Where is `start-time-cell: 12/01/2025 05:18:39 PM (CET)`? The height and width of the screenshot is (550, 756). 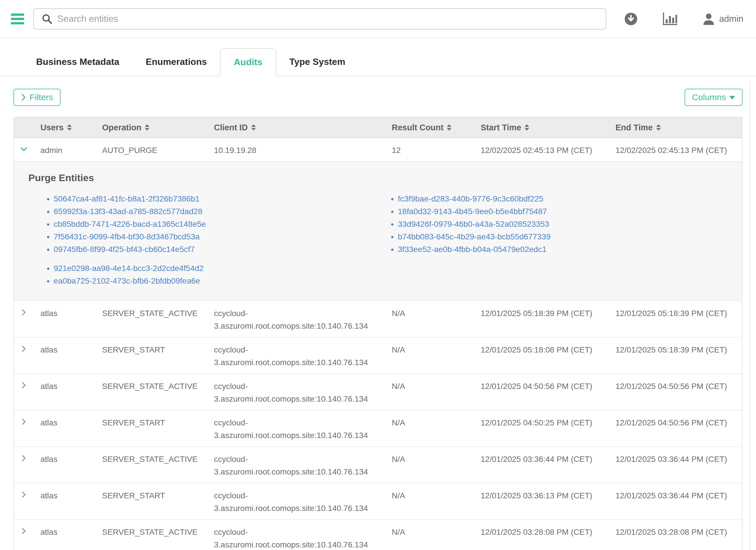
start-time-cell: 12/01/2025 05:18:39 PM (CET) is located at coordinates (541, 319).